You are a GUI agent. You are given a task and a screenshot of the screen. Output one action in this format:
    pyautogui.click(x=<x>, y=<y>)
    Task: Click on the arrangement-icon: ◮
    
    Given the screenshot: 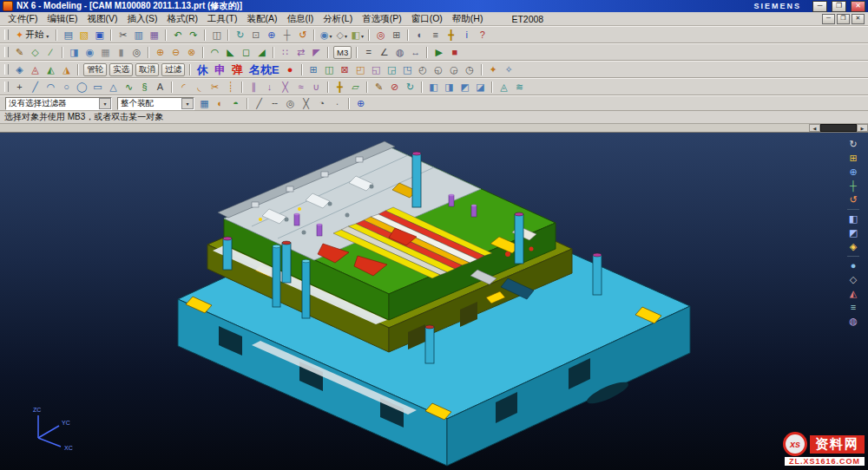 What is the action you would take?
    pyautogui.click(x=66, y=69)
    